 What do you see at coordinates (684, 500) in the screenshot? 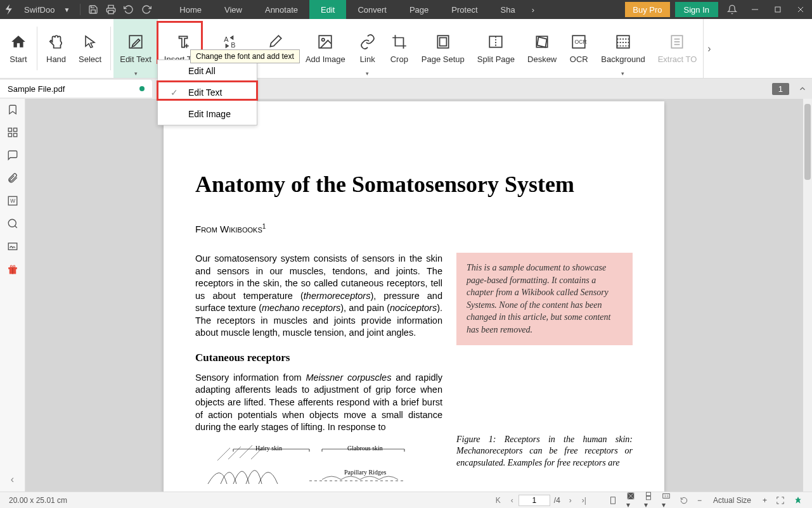
I see `rotate-icon` at bounding box center [684, 500].